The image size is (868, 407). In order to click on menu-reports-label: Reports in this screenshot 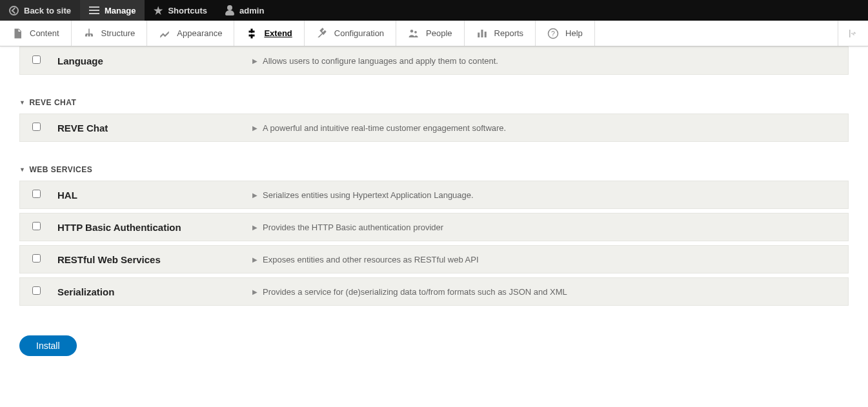, I will do `click(509, 34)`.